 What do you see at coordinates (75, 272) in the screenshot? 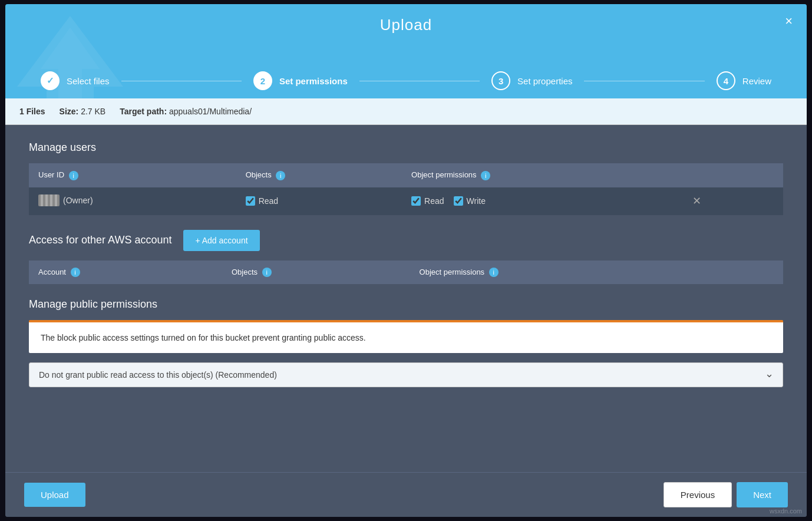
I see `account-info-icon: i` at bounding box center [75, 272].